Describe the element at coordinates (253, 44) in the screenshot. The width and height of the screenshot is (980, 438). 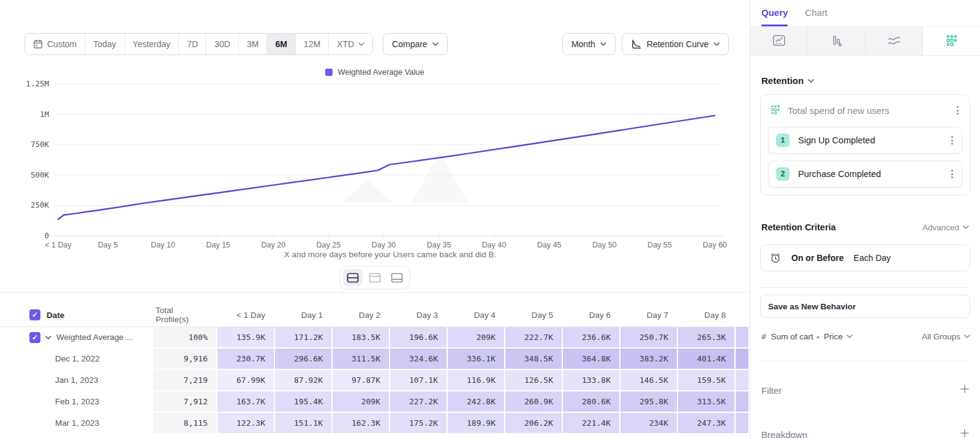
I see `range-3m: 3M` at that location.